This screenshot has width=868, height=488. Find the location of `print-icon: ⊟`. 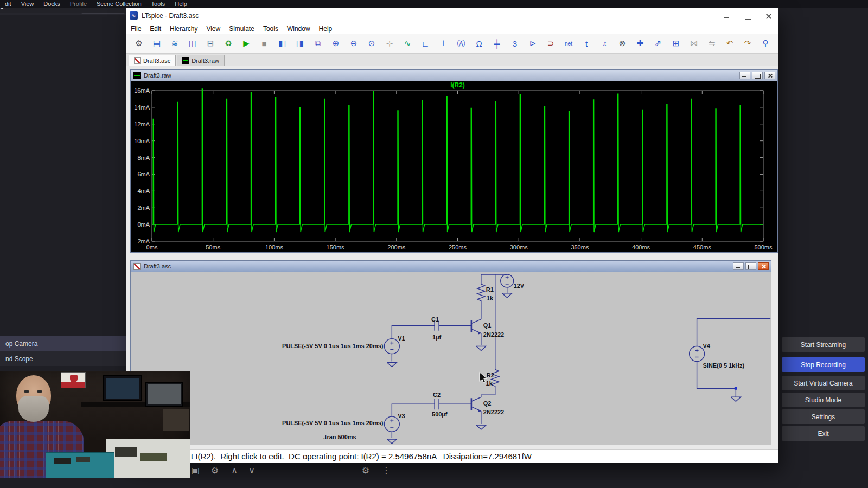

print-icon: ⊟ is located at coordinates (210, 43).